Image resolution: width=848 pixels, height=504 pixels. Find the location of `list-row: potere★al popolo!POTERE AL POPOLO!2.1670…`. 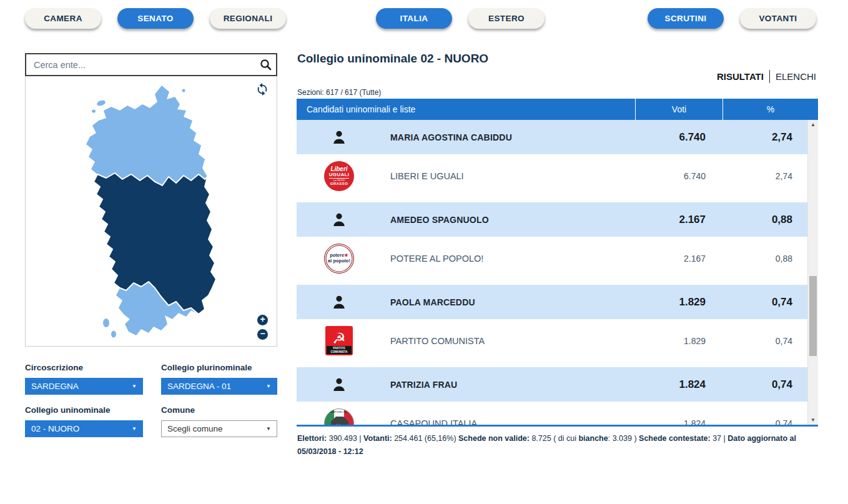

list-row: potere★al popolo!POTERE AL POPOLO!2.1670… is located at coordinates (557, 259).